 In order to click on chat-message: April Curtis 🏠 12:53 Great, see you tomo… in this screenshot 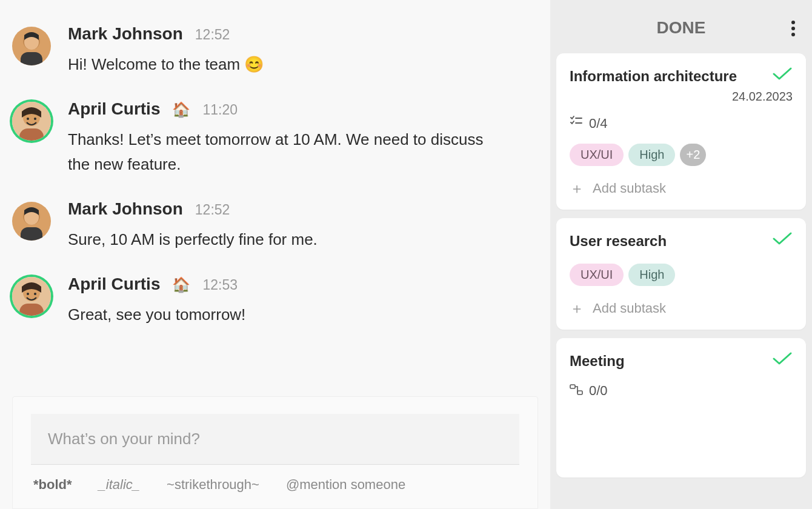, I will do `click(254, 301)`.